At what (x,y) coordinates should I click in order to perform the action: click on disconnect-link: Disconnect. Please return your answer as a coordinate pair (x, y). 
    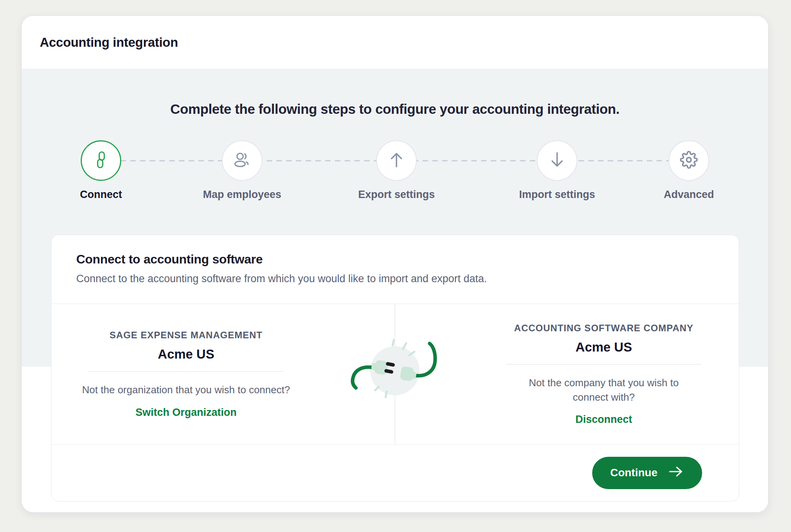
    Looking at the image, I should click on (604, 419).